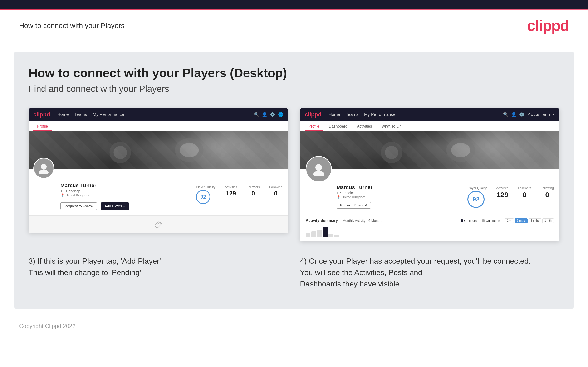 The height and width of the screenshot is (367, 588). I want to click on location-pin-right: 📍, so click(339, 197).